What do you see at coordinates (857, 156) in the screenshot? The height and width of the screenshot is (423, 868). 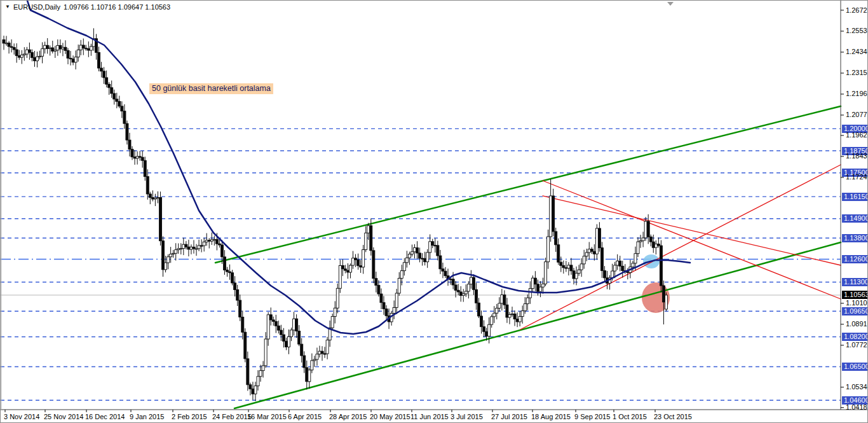 I see `price-tick-label: 1.18430` at bounding box center [857, 156].